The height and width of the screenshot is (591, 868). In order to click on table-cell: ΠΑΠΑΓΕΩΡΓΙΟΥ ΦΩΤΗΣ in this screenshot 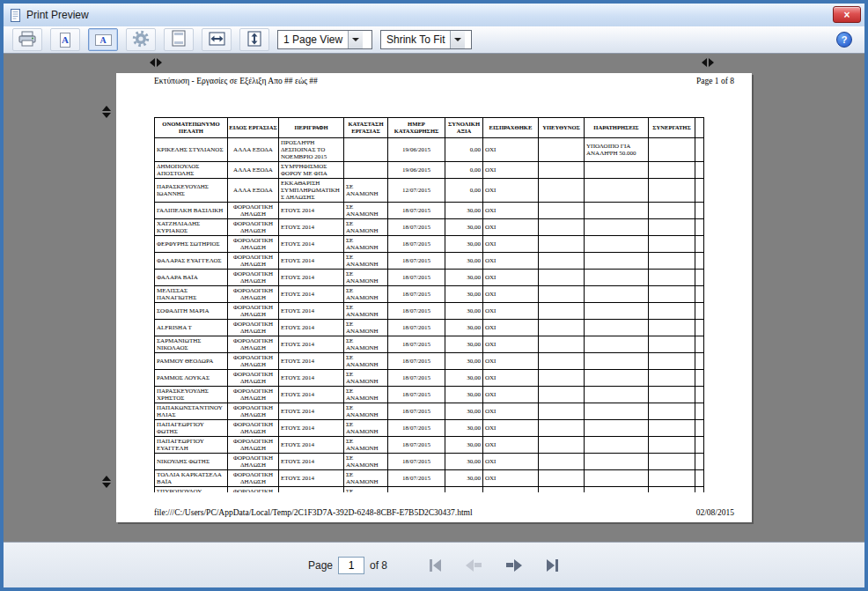, I will do `click(192, 428)`.